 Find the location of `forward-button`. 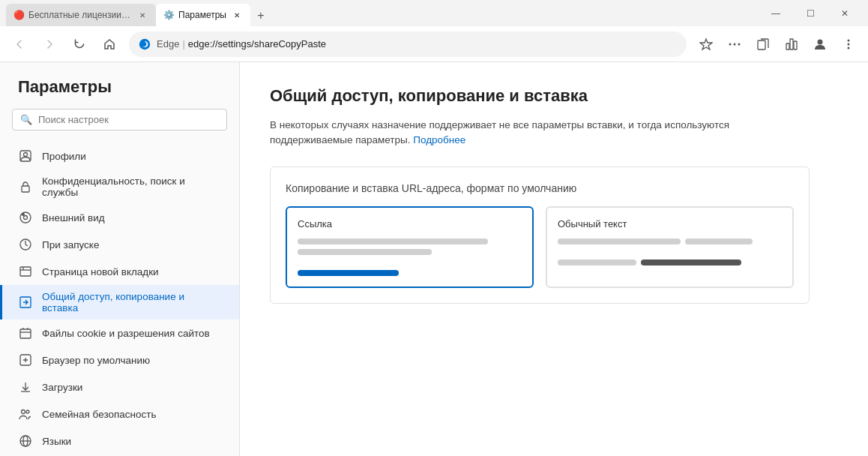

forward-button is located at coordinates (49, 44).